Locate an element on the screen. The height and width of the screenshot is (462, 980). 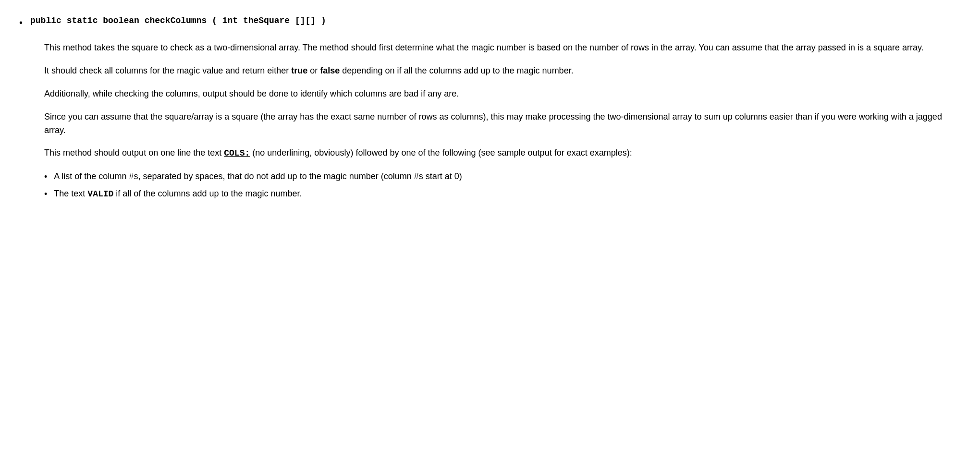
method-signature-block: • public static boolean checkColumns ( i… is located at coordinates (490, 22).